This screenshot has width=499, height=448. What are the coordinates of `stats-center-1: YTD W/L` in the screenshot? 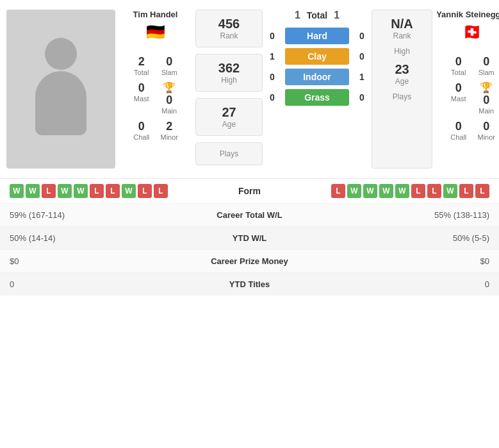 It's located at (250, 238).